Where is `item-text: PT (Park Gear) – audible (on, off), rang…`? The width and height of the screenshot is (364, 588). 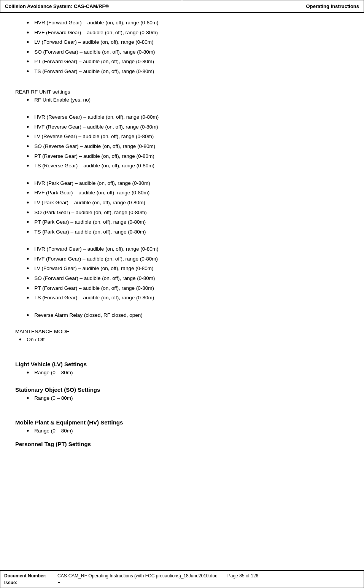 item-text: PT (Park Gear) – audible (on, off), rang… is located at coordinates (192, 222).